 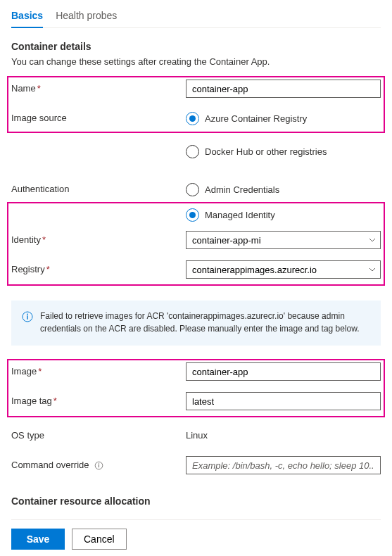 I want to click on info-message-box: Failed to retrieve images for ACR 'conta…, so click(x=196, y=323).